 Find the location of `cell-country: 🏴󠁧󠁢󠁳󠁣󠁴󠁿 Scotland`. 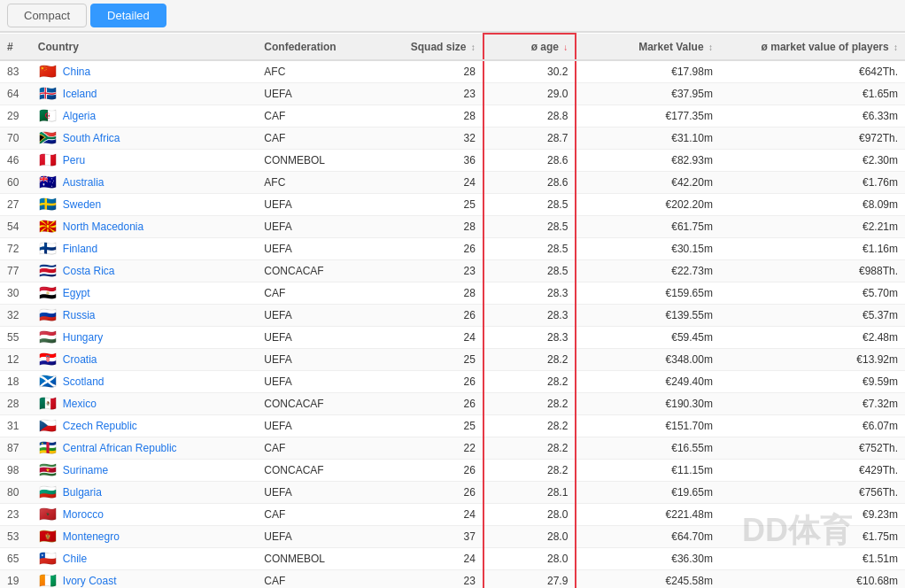

cell-country: 🏴󠁧󠁢󠁳󠁣󠁴󠁿 Scotland is located at coordinates (144, 383).